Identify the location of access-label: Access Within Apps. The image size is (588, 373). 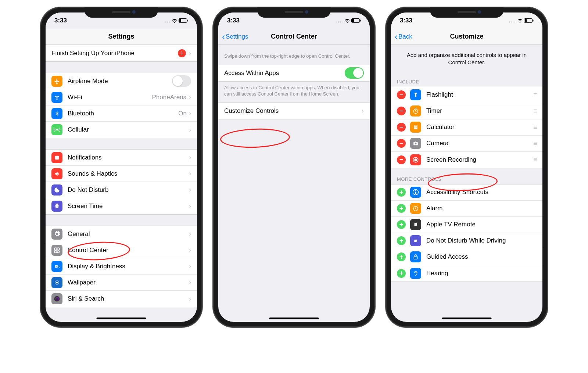
(284, 73).